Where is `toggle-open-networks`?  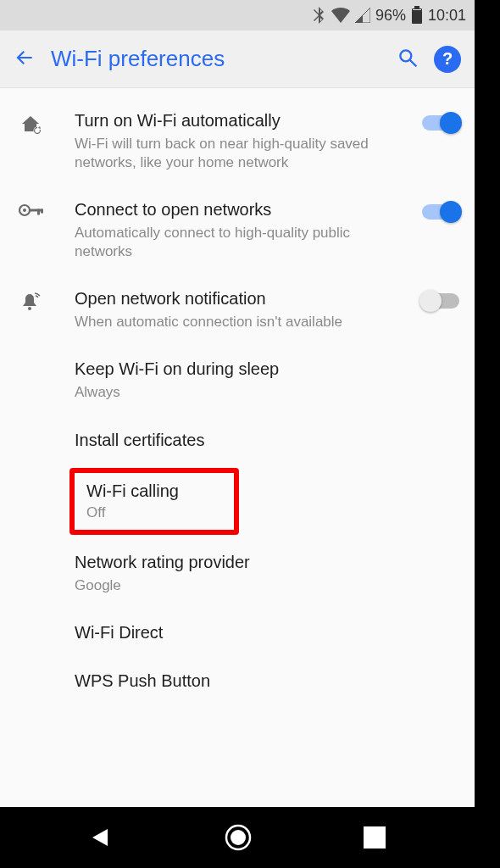 toggle-open-networks is located at coordinates (441, 212).